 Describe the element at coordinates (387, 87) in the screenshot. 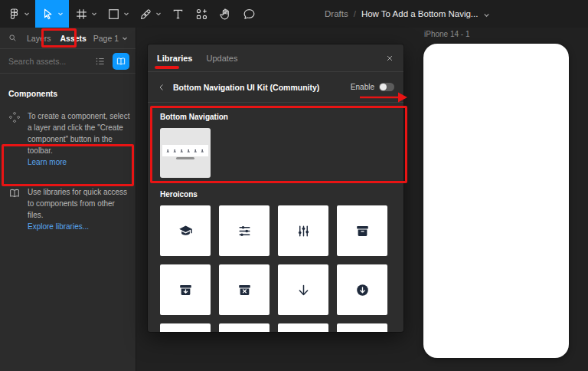

I see `enable-toggle` at that location.